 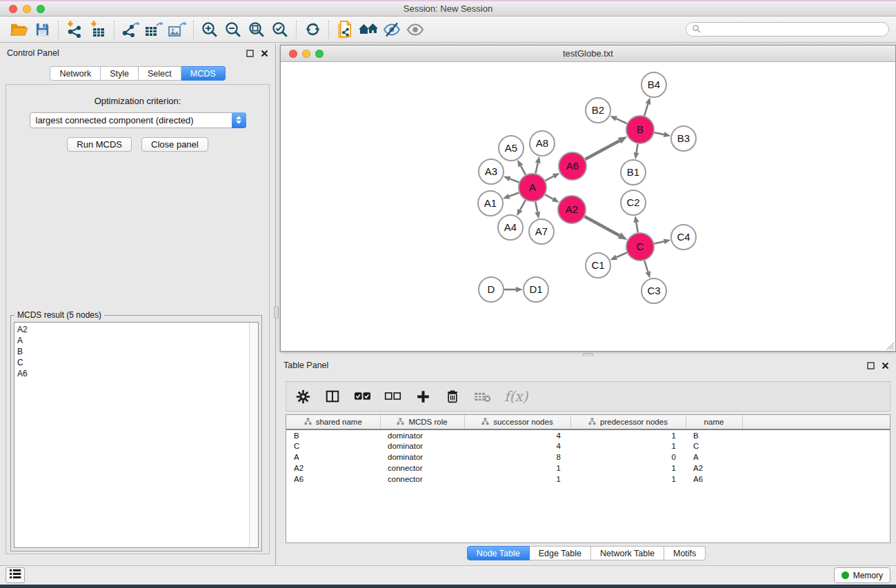 I want to click on column-header-shared-name: shared name, so click(x=333, y=422).